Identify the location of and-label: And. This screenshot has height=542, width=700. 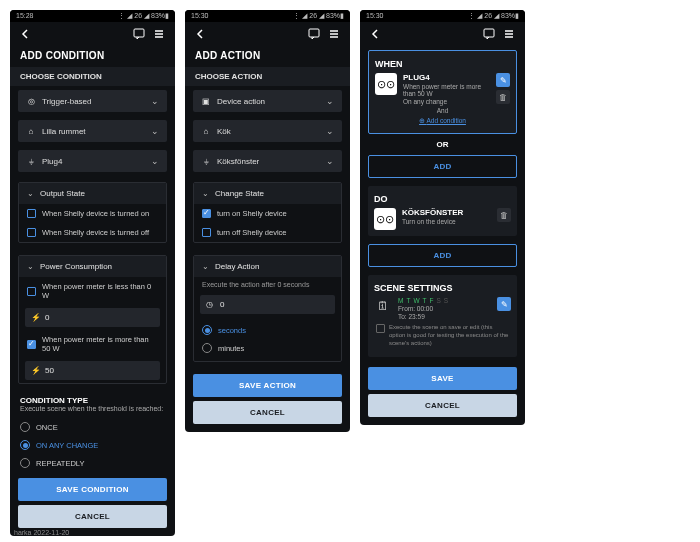
(442, 110).